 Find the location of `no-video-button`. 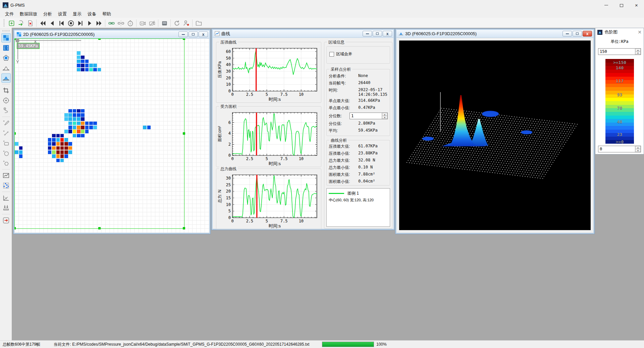

no-video-button is located at coordinates (152, 23).